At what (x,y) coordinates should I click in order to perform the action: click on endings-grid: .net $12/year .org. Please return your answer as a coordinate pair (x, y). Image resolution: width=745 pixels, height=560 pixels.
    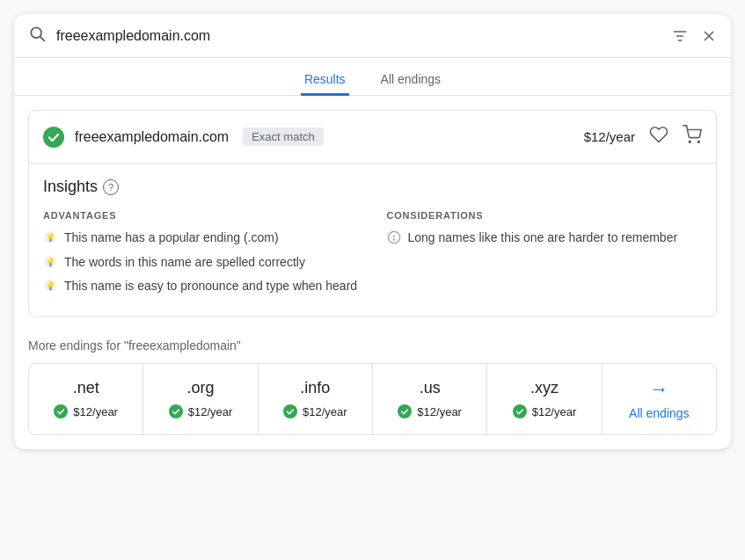
    Looking at the image, I should click on (373, 399).